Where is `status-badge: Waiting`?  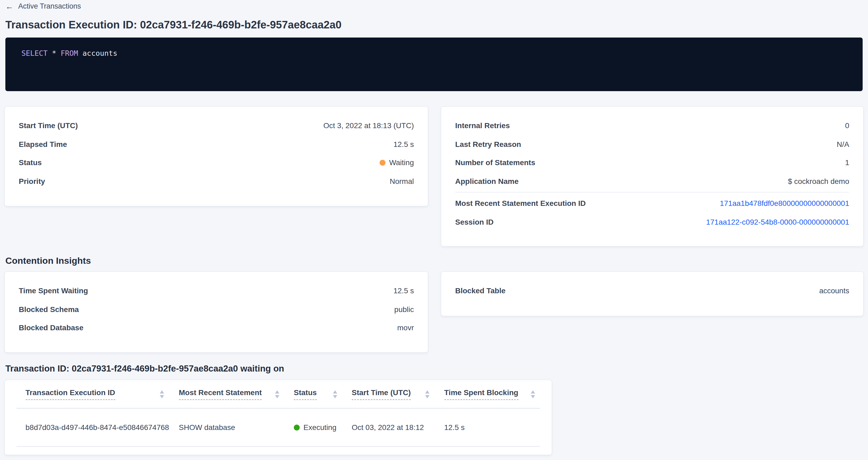 status-badge: Waiting is located at coordinates (397, 163).